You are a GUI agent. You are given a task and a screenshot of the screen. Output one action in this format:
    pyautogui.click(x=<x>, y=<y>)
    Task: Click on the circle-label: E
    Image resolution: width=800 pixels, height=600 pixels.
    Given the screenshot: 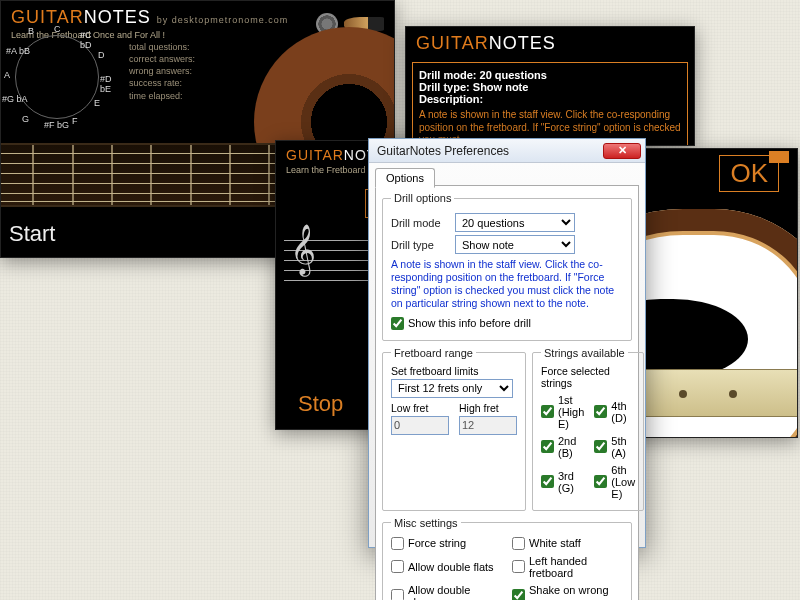 What is the action you would take?
    pyautogui.click(x=97, y=103)
    